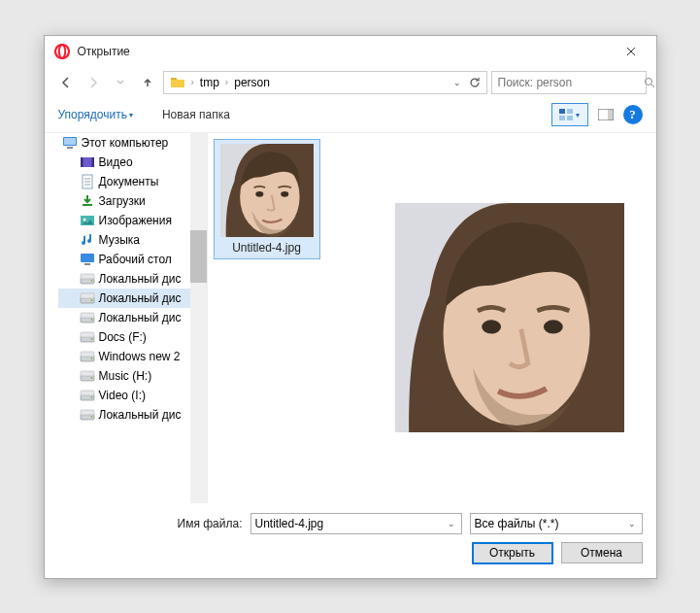  What do you see at coordinates (95, 115) in the screenshot?
I see `organize-menu: Упорядочить ▾` at bounding box center [95, 115].